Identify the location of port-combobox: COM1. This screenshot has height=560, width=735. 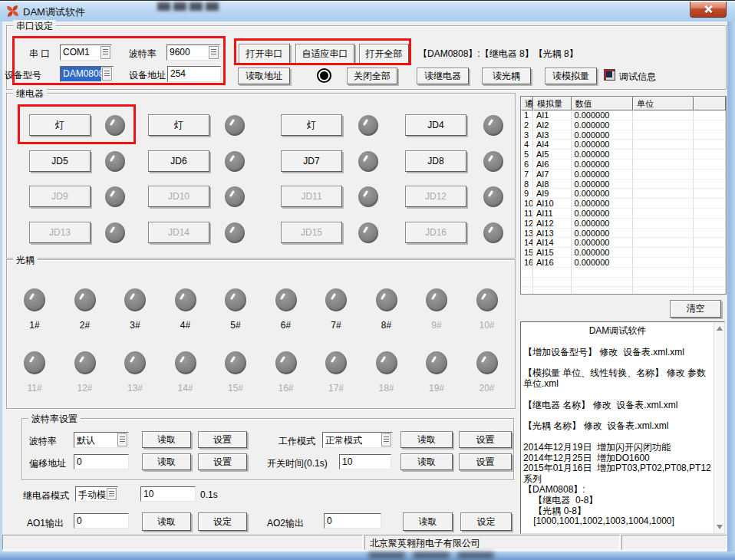
(86, 52).